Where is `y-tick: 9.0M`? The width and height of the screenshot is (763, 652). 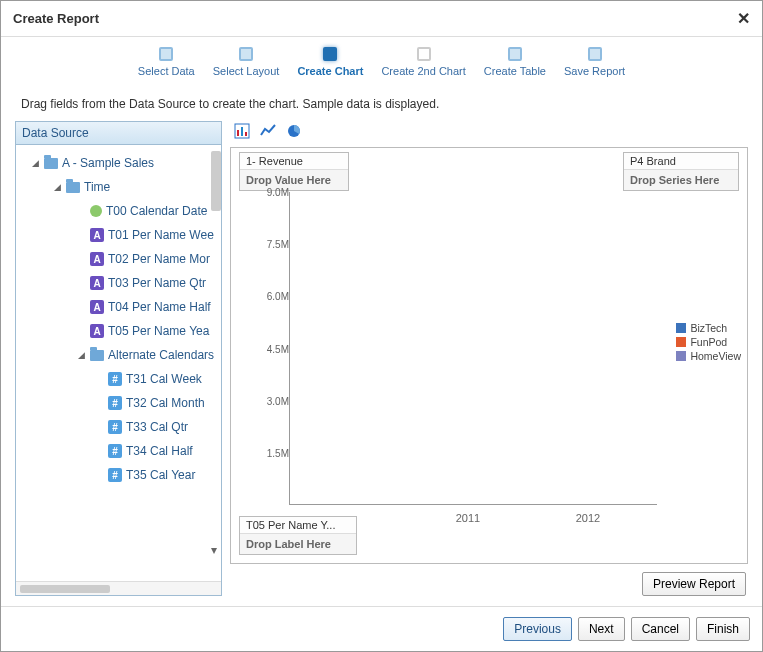 y-tick: 9.0M is located at coordinates (278, 192).